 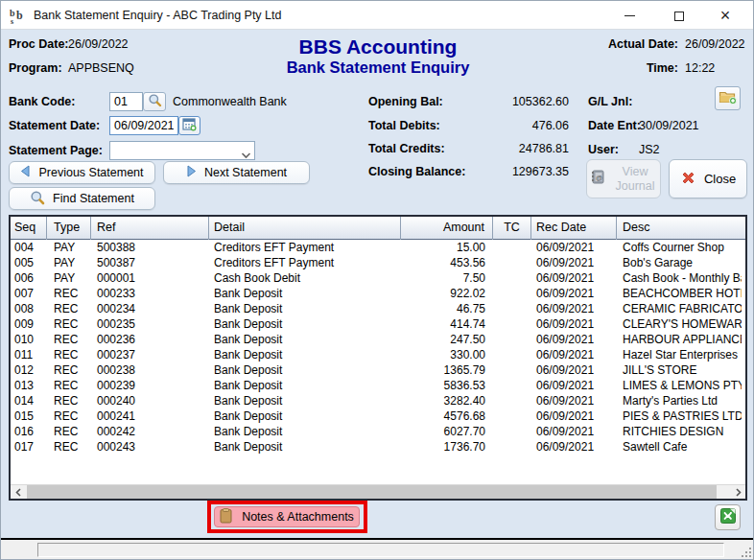 I want to click on total-debits-value: 476.06, so click(x=510, y=126).